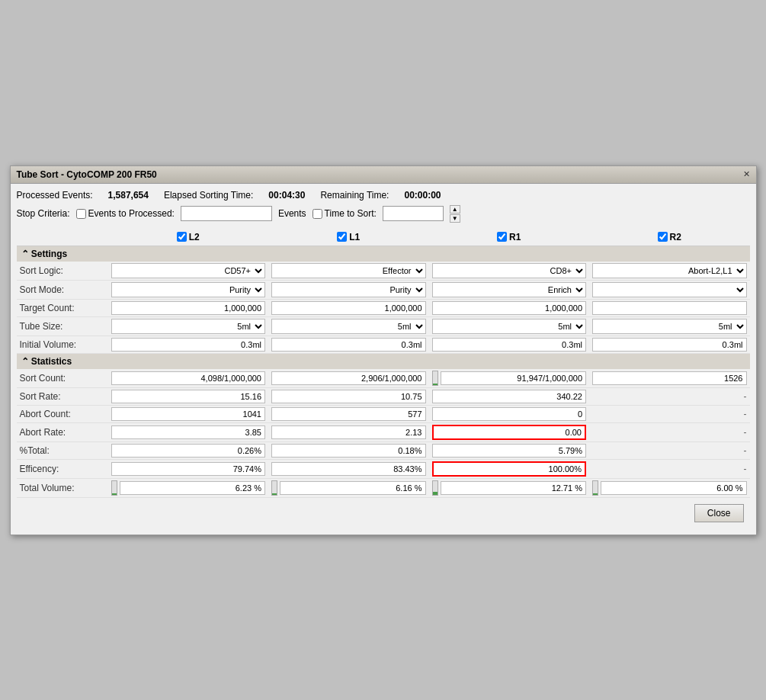 The image size is (766, 700). Describe the element at coordinates (669, 432) in the screenshot. I see `abort-rate-col4-cell: -` at that location.